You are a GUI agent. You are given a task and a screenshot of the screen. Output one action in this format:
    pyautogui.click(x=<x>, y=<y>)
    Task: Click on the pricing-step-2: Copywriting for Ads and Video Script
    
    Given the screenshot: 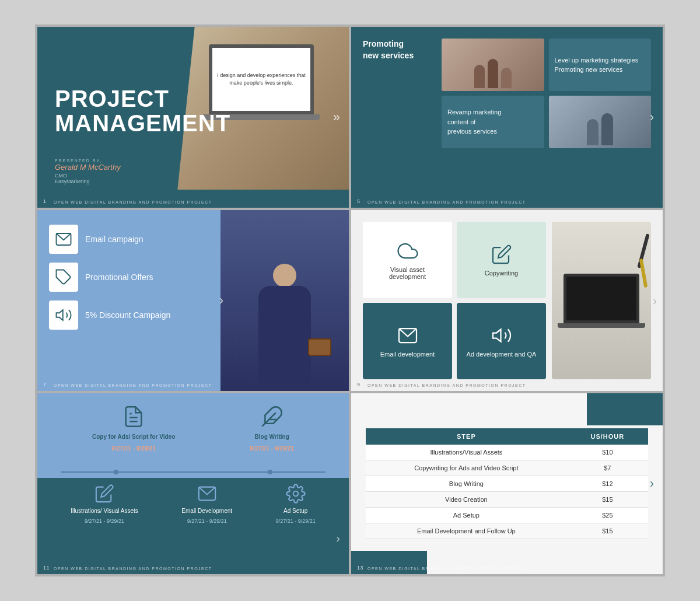 What is the action you would take?
    pyautogui.click(x=467, y=468)
    